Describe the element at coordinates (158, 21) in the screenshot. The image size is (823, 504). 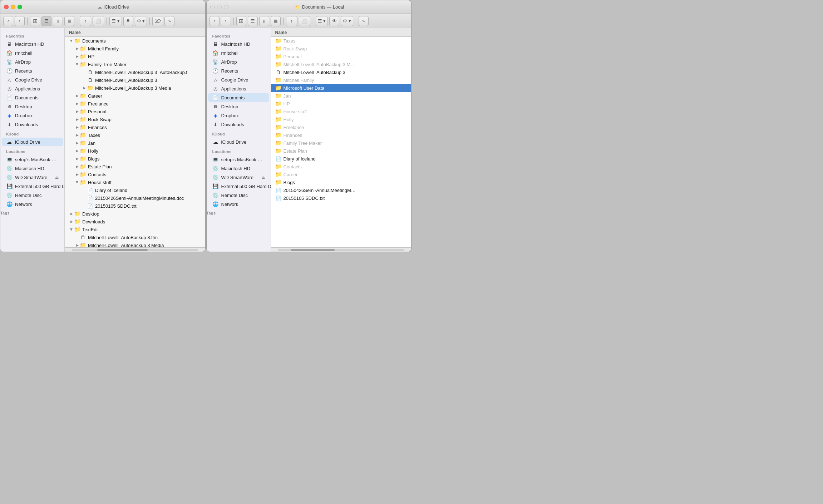
I see `delete-button: ⌦` at that location.